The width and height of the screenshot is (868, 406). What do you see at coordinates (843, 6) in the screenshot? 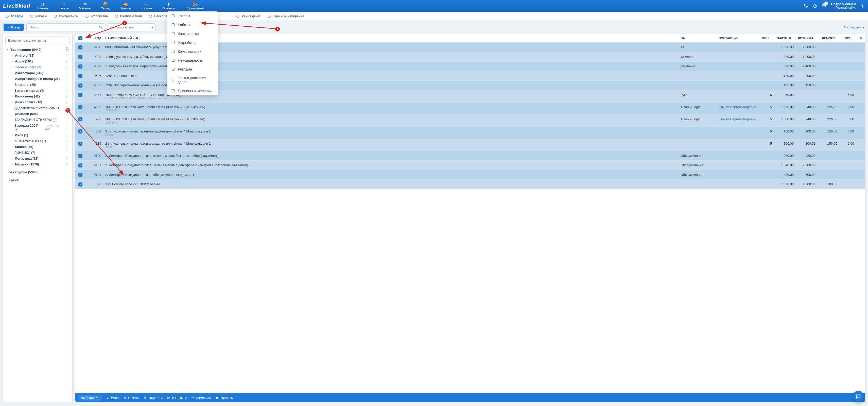
I see `user-block: Петров Роман Главный офис` at bounding box center [843, 6].